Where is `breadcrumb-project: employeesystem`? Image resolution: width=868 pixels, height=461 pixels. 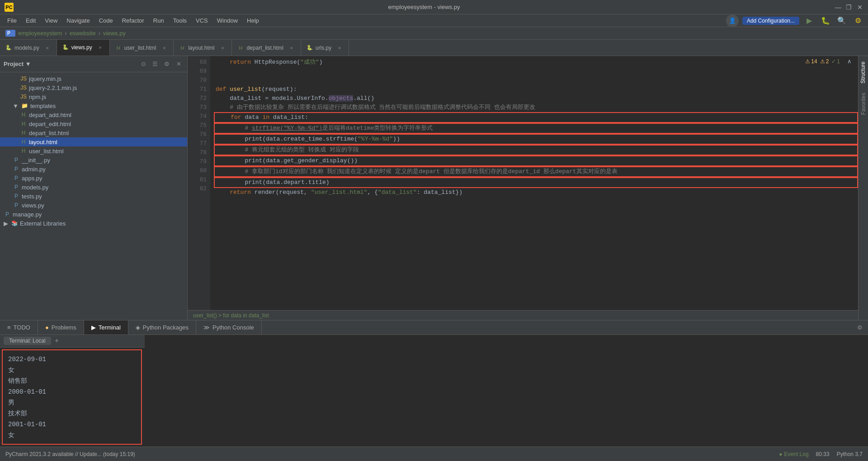
breadcrumb-project: employeesystem is located at coordinates (40, 33).